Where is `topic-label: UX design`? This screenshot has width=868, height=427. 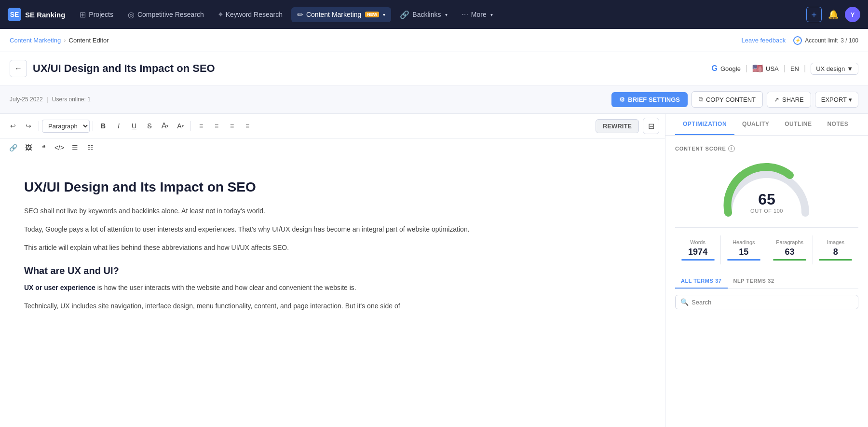
topic-label: UX design is located at coordinates (830, 69).